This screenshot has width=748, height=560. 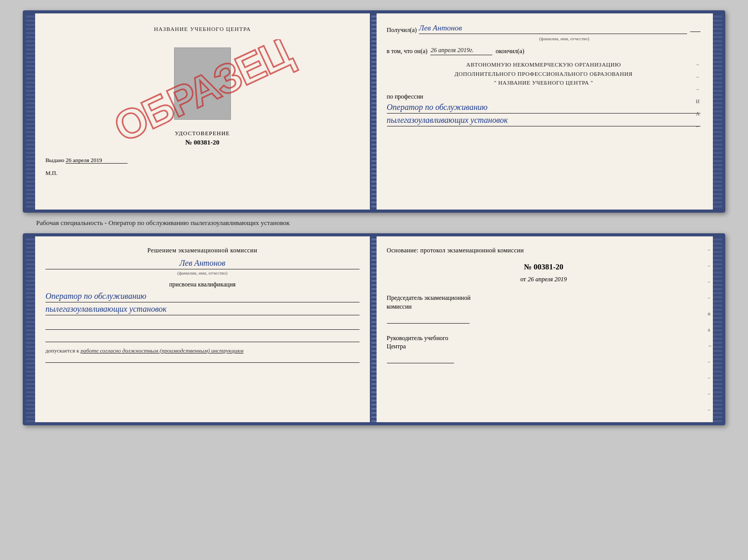 I want to click on vydano-date: 26 апреля 2019, so click(x=97, y=160).